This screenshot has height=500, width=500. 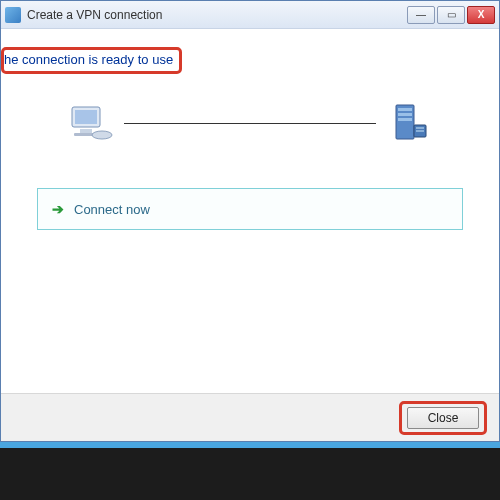 I want to click on minimize-button: —, so click(x=421, y=15).